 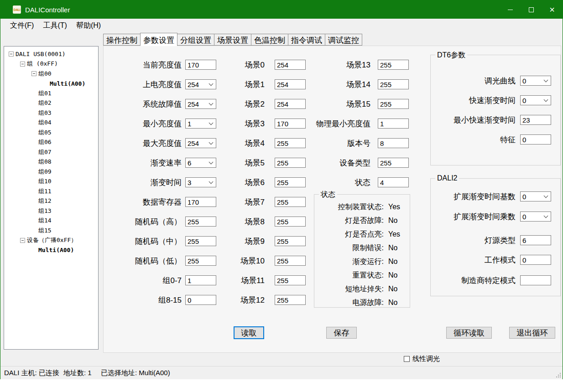 What do you see at coordinates (344, 40) in the screenshot?
I see `tab: 调试监控` at bounding box center [344, 40].